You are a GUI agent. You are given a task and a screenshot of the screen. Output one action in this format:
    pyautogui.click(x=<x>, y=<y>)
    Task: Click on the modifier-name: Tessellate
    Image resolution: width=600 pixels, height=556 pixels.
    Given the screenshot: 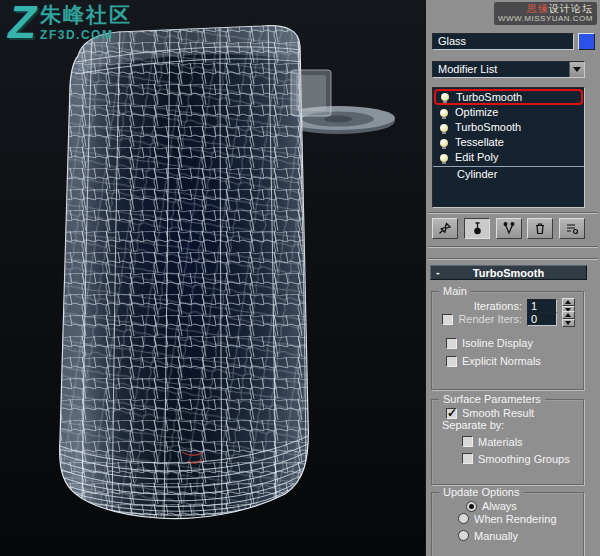 What is the action you would take?
    pyautogui.click(x=480, y=142)
    